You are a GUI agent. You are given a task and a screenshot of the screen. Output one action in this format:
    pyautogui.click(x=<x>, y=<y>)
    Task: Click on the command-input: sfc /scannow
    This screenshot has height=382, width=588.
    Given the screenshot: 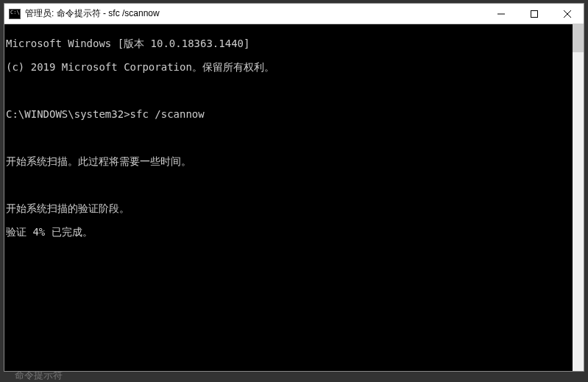 What is the action you would take?
    pyautogui.click(x=168, y=114)
    